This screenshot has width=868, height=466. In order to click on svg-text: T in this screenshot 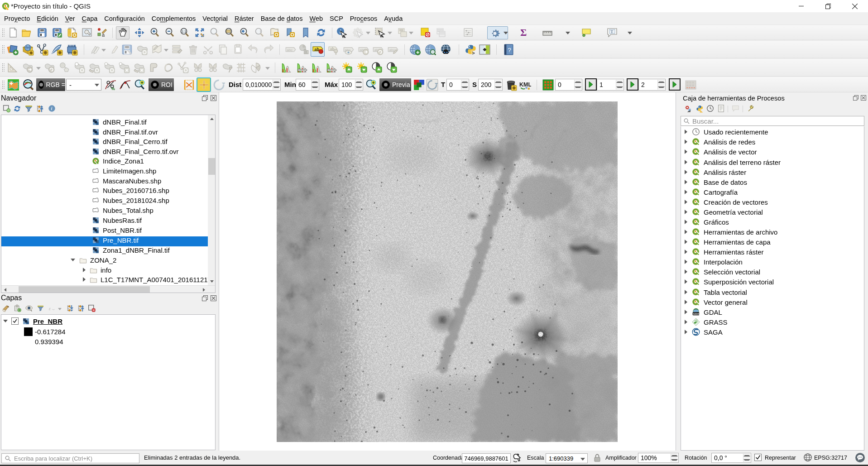, I will do `click(612, 32)`.